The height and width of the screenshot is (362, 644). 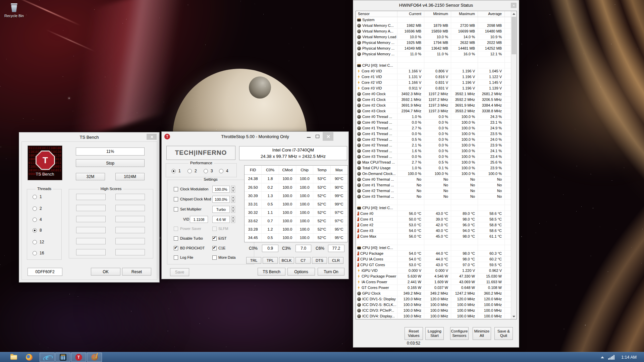 I want to click on ts-bench-button: TS Bench, so click(x=272, y=272).